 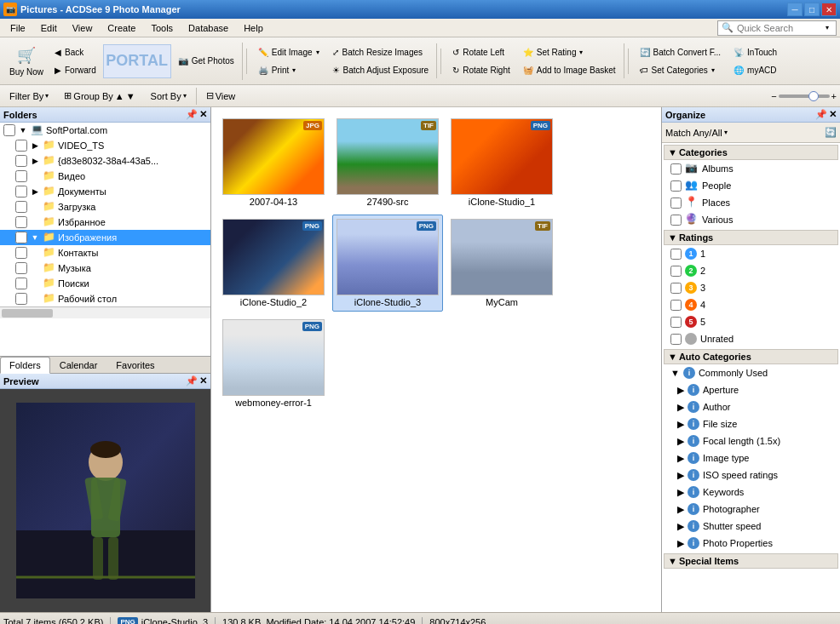 What do you see at coordinates (119, 96) in the screenshot?
I see `groupby-up: ▲` at bounding box center [119, 96].